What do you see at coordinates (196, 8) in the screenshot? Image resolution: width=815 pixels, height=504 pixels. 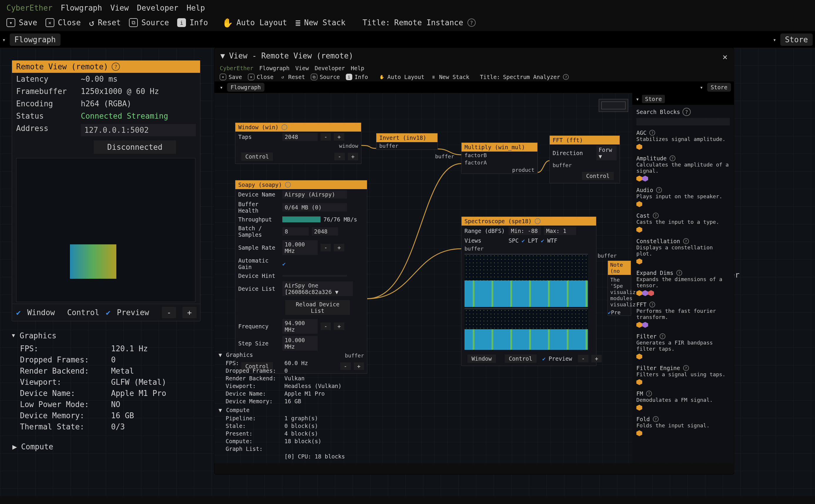 I see `menu-help: Help` at bounding box center [196, 8].